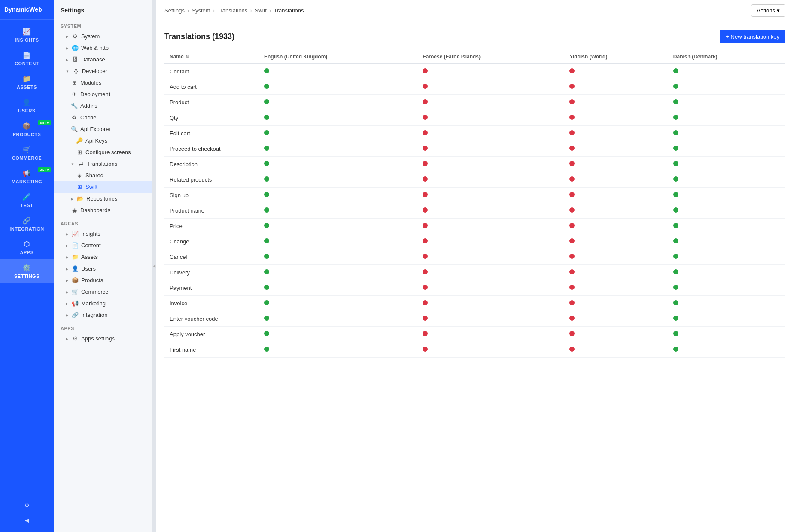 This screenshot has height=532, width=794. What do you see at coordinates (27, 35) in the screenshot?
I see `nav-item-insights: 📈INSIGHTS` at bounding box center [27, 35].